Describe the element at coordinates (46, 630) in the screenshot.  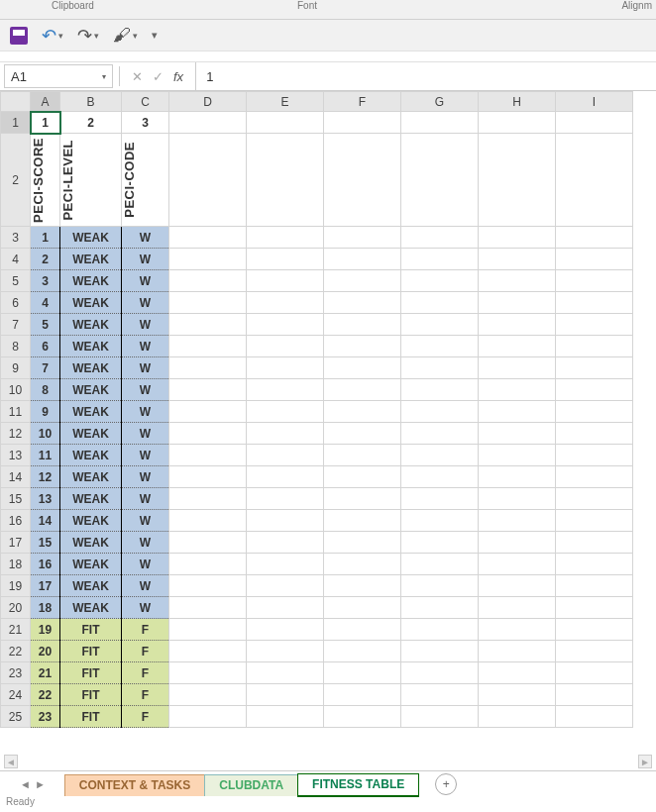
I see `cell: 19` at that location.